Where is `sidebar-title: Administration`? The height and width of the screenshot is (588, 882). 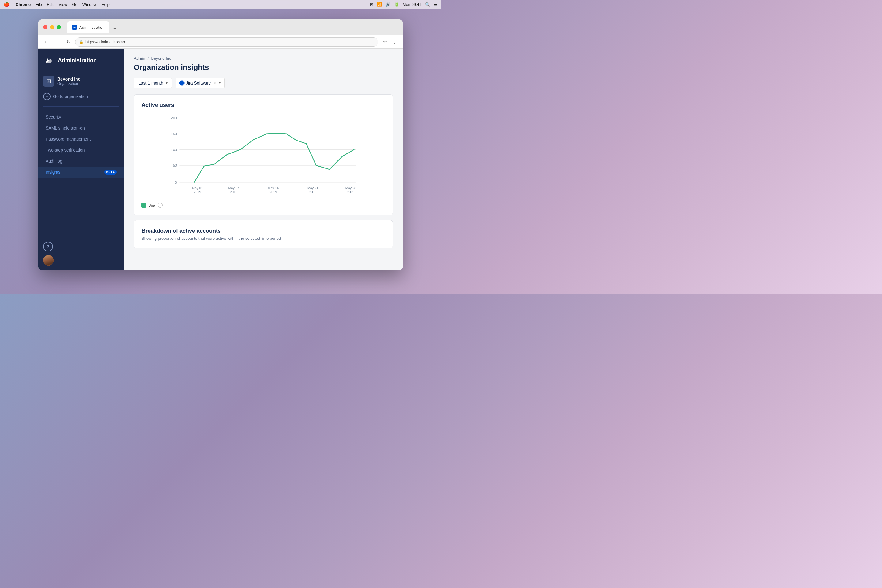
sidebar-title: Administration is located at coordinates (77, 61).